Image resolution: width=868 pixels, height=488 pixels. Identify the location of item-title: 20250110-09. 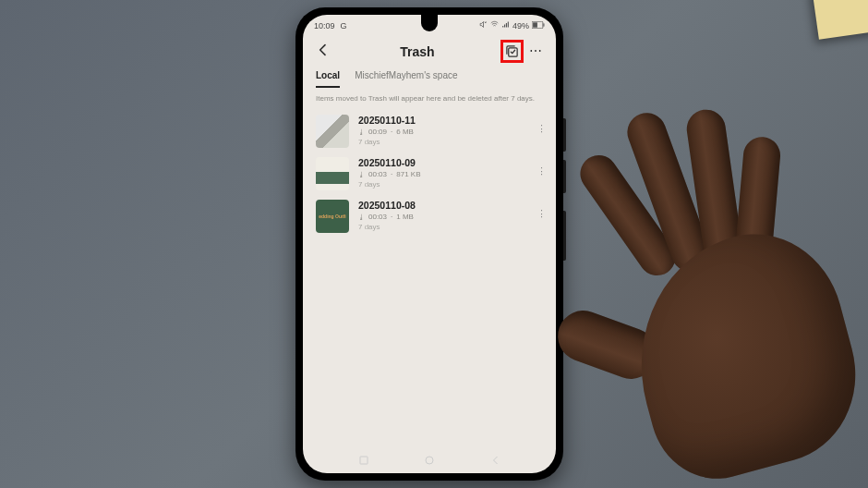
(445, 163).